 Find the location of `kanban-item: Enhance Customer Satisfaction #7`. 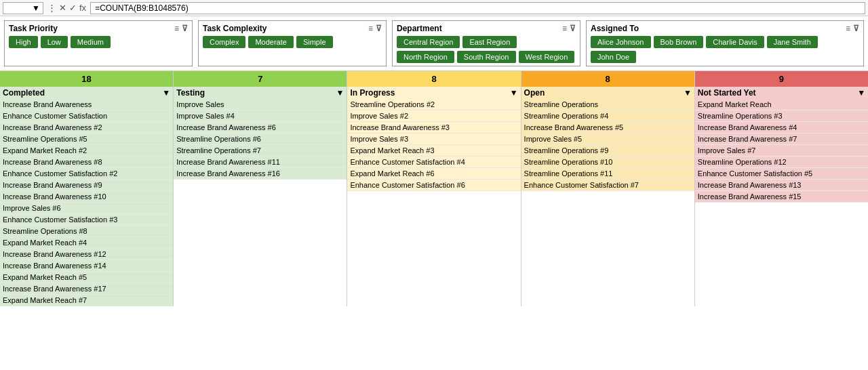

kanban-item: Enhance Customer Satisfaction #7 is located at coordinates (608, 186).